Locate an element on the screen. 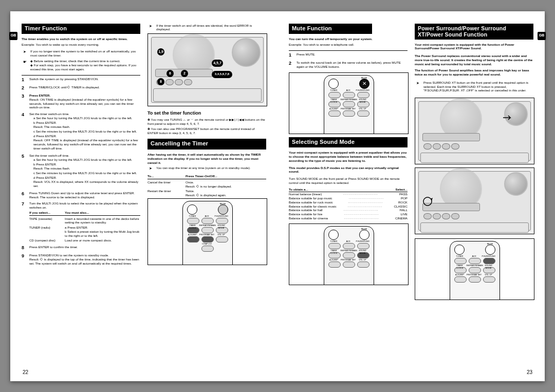 This screenshot has height=392, width=555. note-check-time: Before setting the timer, check that the… is located at coordinates (77, 61).